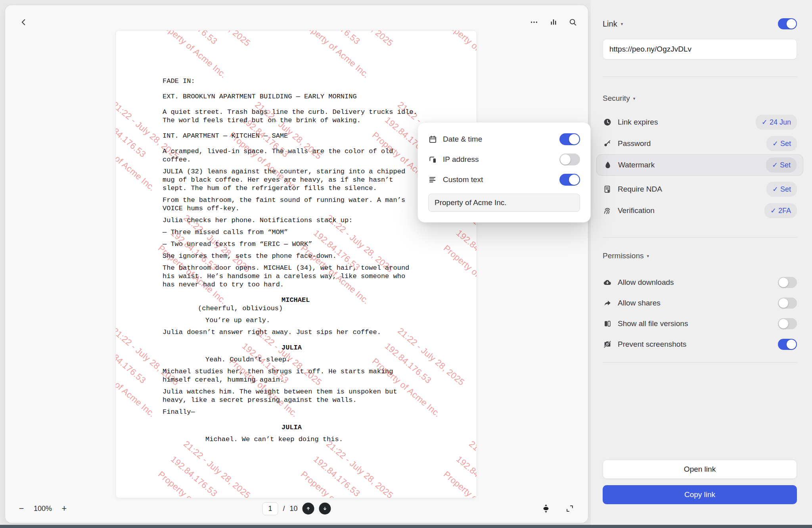  Describe the element at coordinates (570, 139) in the screenshot. I see `date-time-toggle` at that location.